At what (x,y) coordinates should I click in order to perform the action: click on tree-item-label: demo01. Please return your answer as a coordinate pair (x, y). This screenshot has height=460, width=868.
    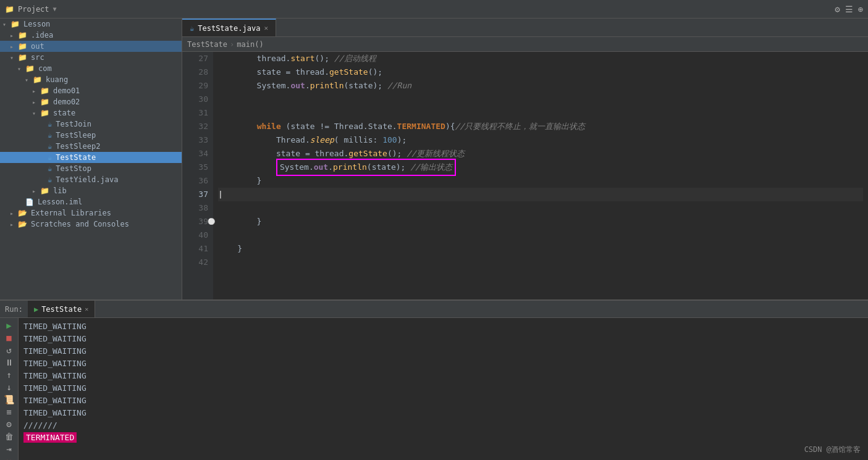
    Looking at the image, I should click on (67, 91).